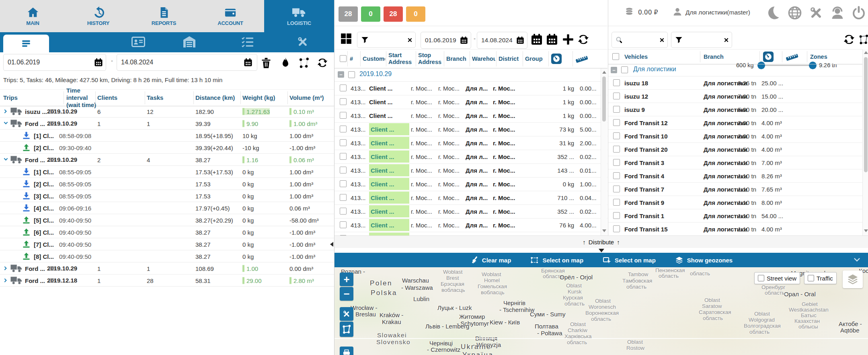  I want to click on scrollbar-thumb, so click(866, 115).